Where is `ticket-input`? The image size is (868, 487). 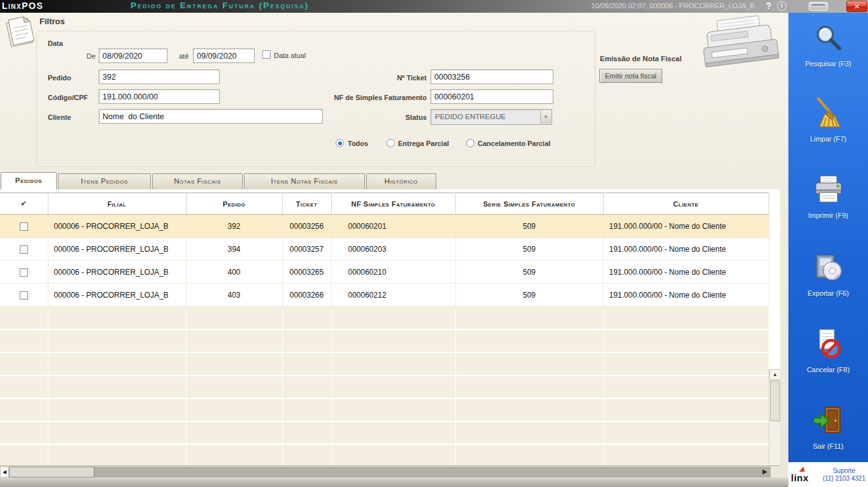
ticket-input is located at coordinates (492, 76).